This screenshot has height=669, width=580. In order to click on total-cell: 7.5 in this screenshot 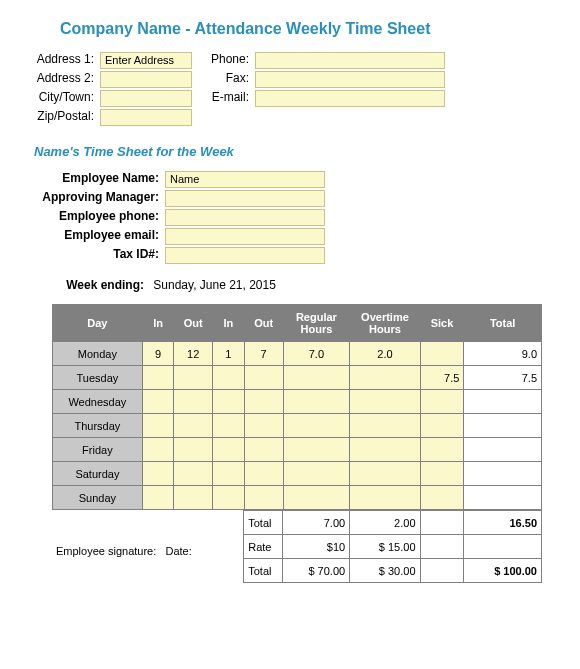, I will do `click(503, 378)`.